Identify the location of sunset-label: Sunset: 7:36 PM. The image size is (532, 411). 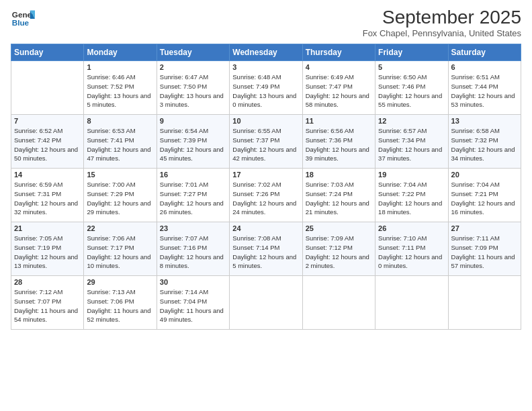
(329, 140).